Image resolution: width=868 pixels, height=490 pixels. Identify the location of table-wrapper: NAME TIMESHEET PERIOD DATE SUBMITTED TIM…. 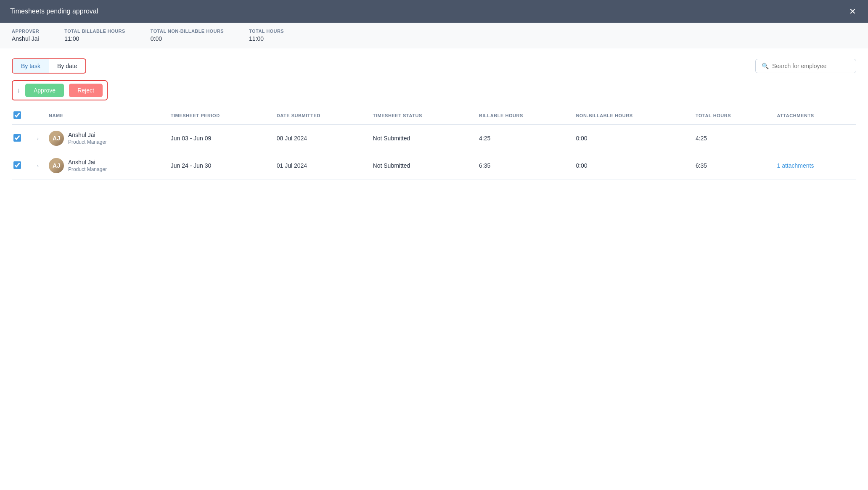
(434, 143).